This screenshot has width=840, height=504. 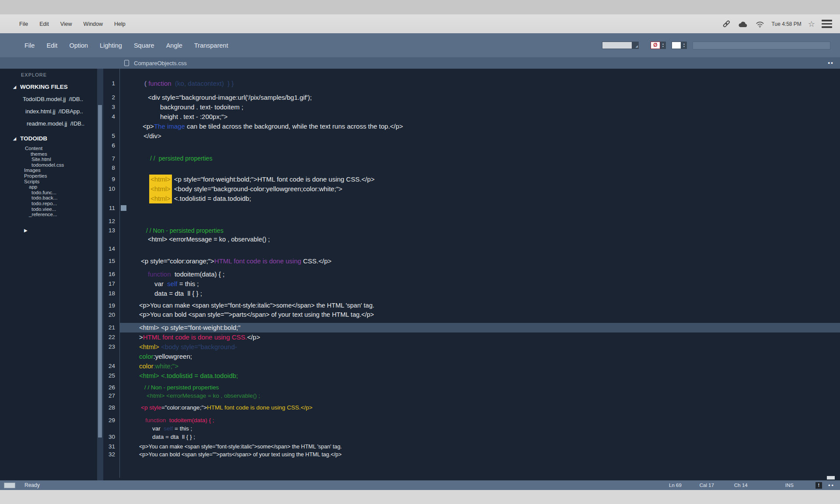 I want to click on code-token: height . text - :200px;">, so click(x=194, y=116).